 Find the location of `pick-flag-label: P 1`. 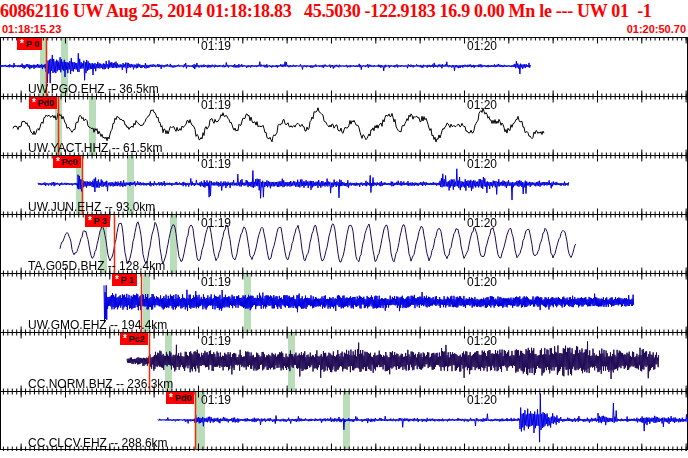

pick-flag-label: P 1 is located at coordinates (128, 280).